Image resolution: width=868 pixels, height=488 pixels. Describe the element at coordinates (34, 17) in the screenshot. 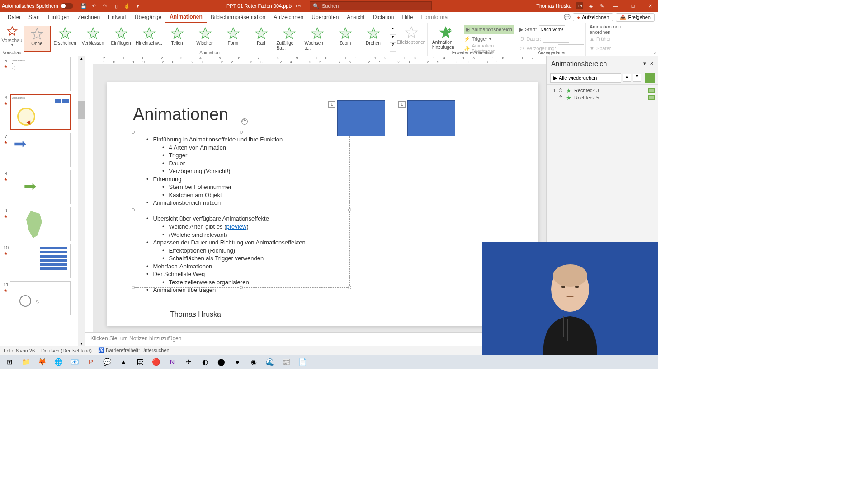

I see `tab-start: Start` at that location.